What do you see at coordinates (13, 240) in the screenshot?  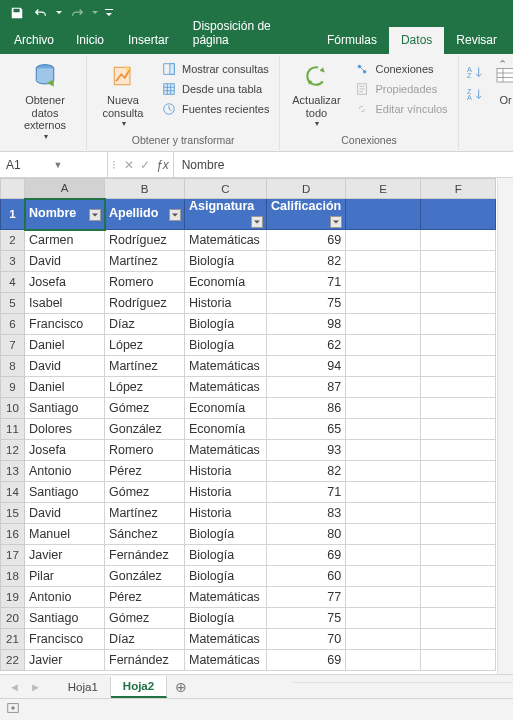 I see `row-header-2: 2` at bounding box center [13, 240].